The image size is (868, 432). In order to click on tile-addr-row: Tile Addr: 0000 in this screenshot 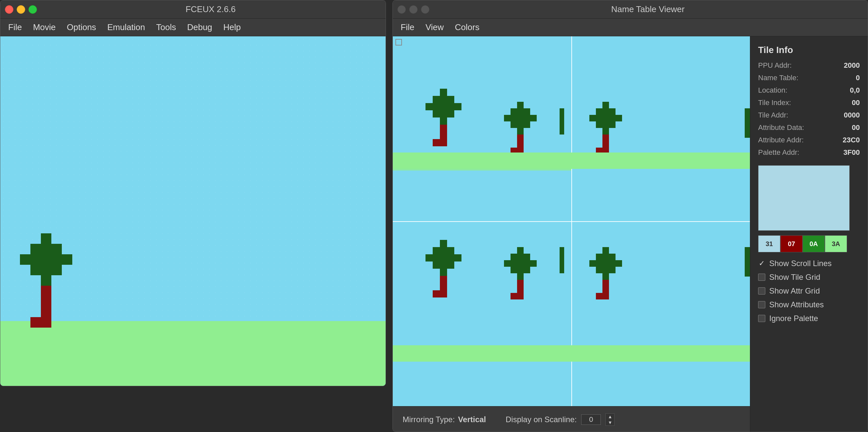, I will do `click(809, 115)`.